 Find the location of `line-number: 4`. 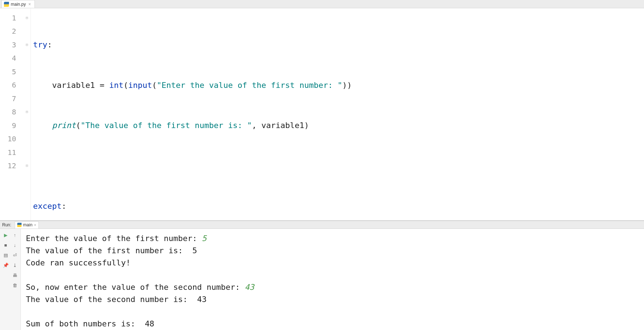

line-number: 4 is located at coordinates (14, 58).